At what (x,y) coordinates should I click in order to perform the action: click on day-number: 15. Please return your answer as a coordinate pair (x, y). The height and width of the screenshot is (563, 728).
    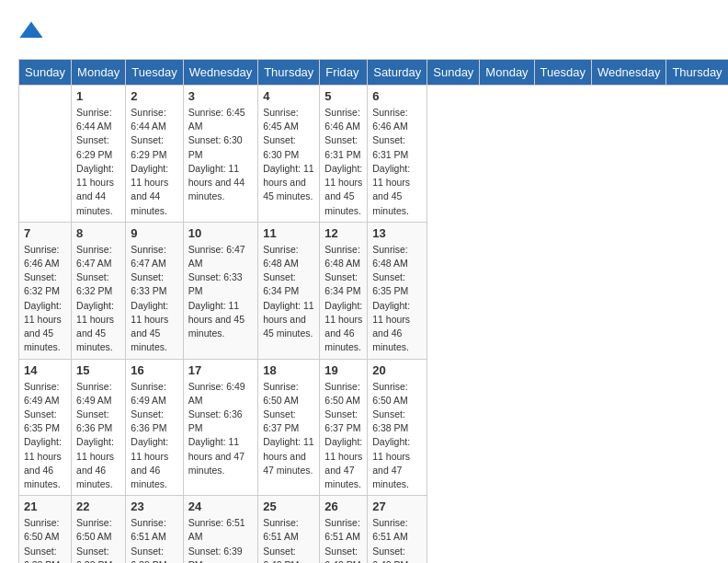
    Looking at the image, I should click on (98, 370).